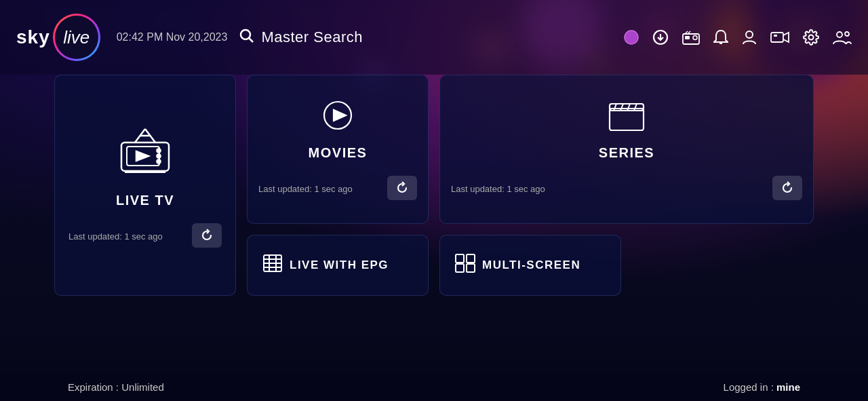  Describe the element at coordinates (627, 119) in the screenshot. I see `series-icon` at that location.